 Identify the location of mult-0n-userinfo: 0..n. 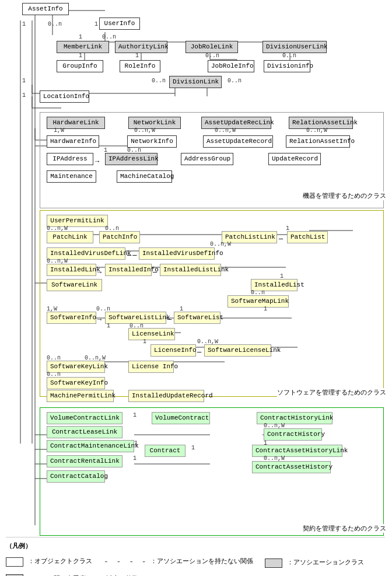
(109, 37).